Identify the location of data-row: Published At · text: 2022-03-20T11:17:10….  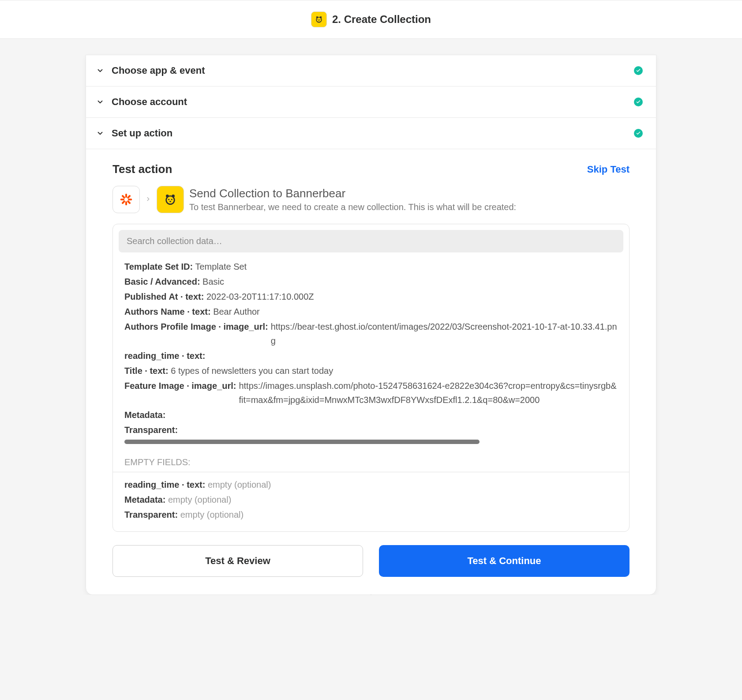
(371, 297).